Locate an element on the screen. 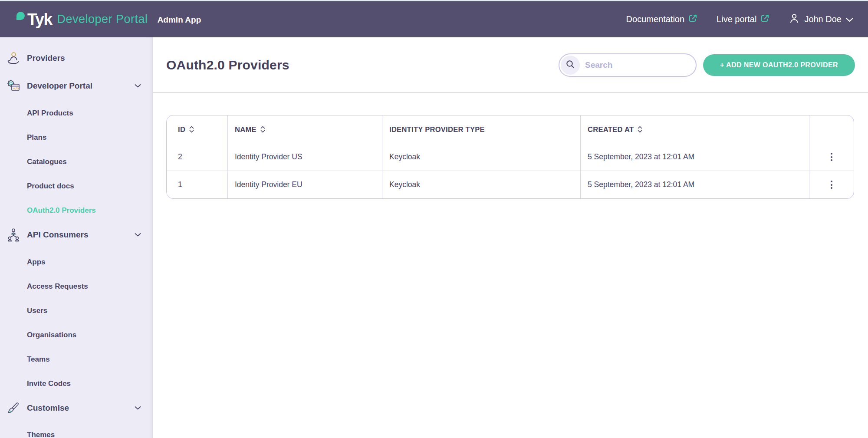 The height and width of the screenshot is (438, 868). brand-logo: Tyk Developer Portal Admin App is located at coordinates (108, 20).